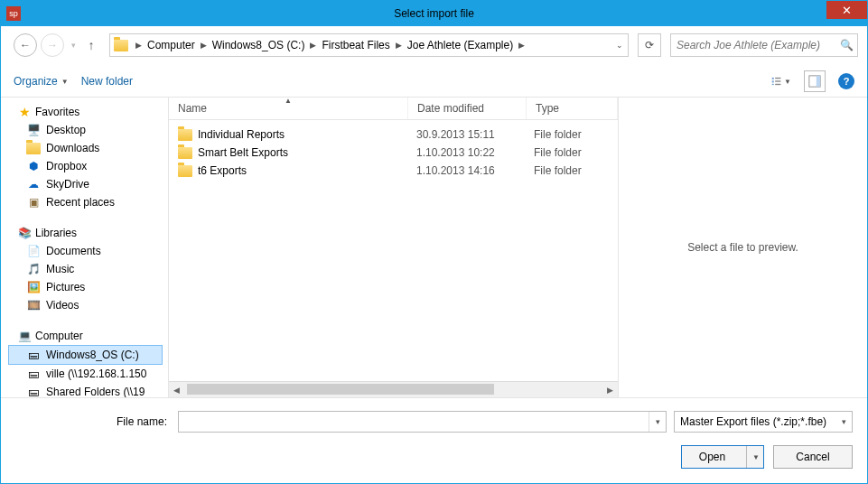 The width and height of the screenshot is (868, 484). I want to click on organize-button: Organize ▼, so click(42, 81).